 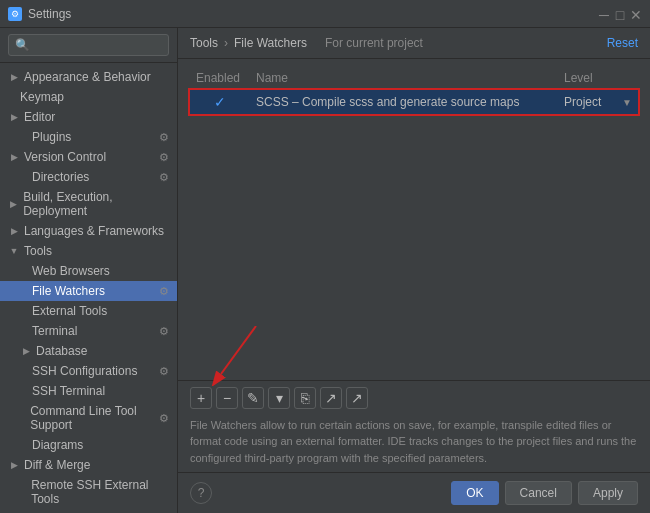 What do you see at coordinates (88, 117) in the screenshot?
I see `sidebar-item-editor: ▶ Editor` at bounding box center [88, 117].